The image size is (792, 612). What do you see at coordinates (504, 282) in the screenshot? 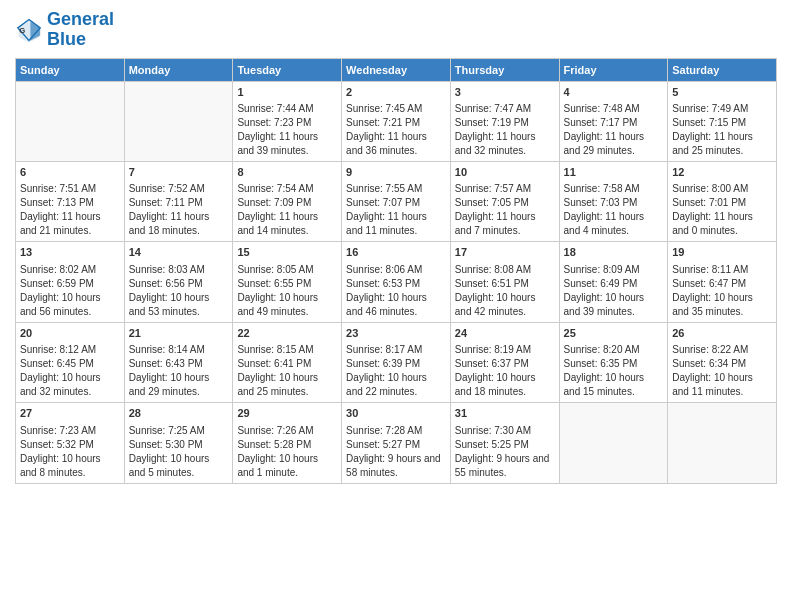
I see `calendar-cell: 17Sunrise: 8:08 AMSunset: 6:51 PMDayligh…` at bounding box center [504, 282].